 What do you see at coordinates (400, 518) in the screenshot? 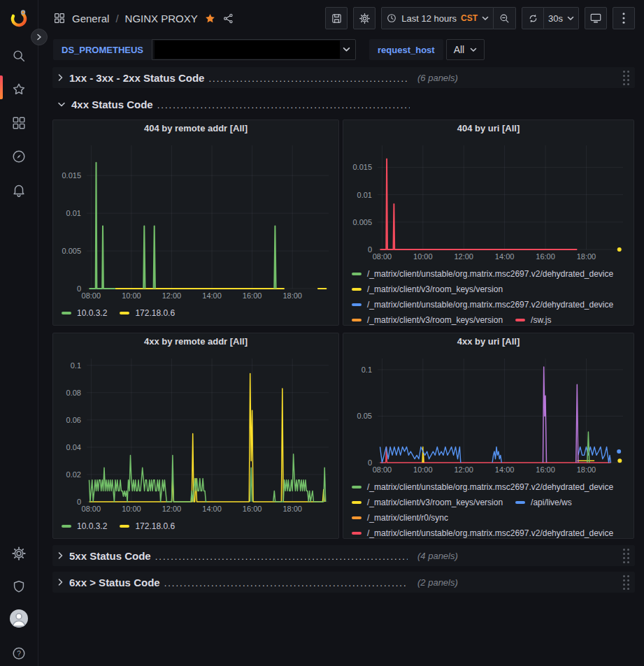
I see `legend-item: /_matrix/client/r0/sync` at bounding box center [400, 518].